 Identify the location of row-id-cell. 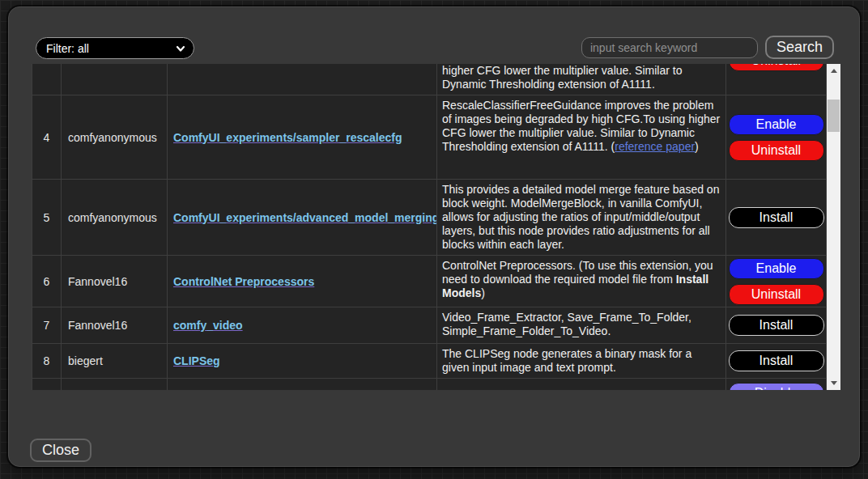
(47, 79).